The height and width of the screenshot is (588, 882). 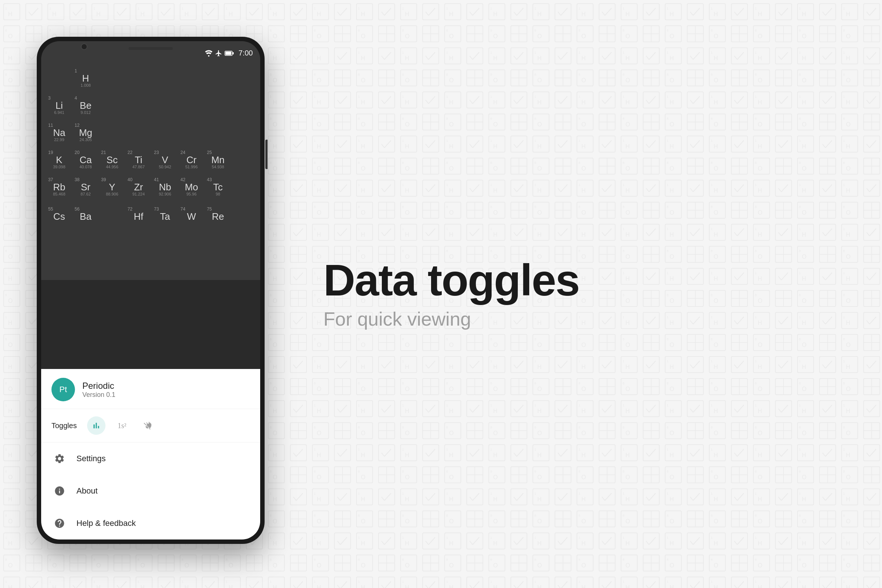 What do you see at coordinates (96, 425) in the screenshot?
I see `toggle-bar-chart-button` at bounding box center [96, 425].